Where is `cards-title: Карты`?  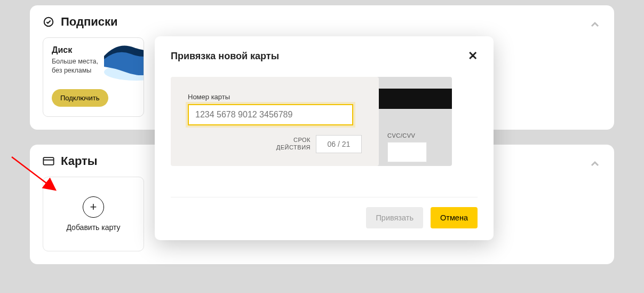
cards-title: Карты is located at coordinates (79, 161).